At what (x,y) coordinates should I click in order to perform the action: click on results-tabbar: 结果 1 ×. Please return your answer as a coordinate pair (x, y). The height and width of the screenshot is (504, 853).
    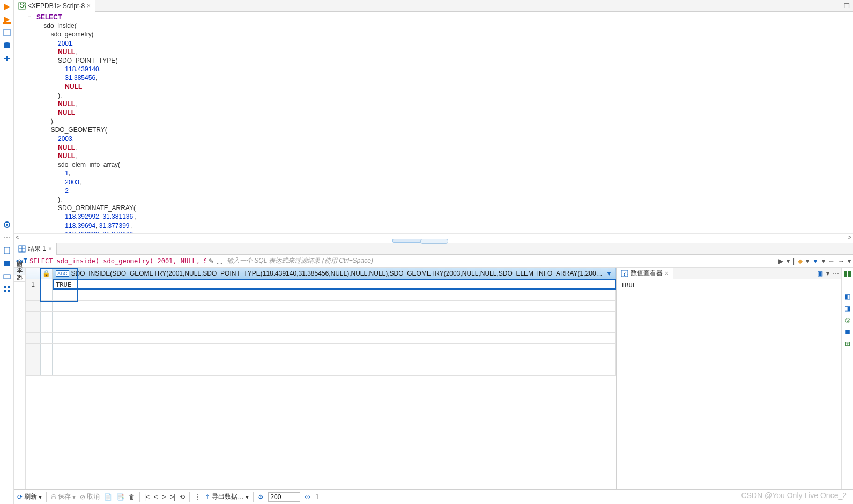
    Looking at the image, I should click on (433, 249).